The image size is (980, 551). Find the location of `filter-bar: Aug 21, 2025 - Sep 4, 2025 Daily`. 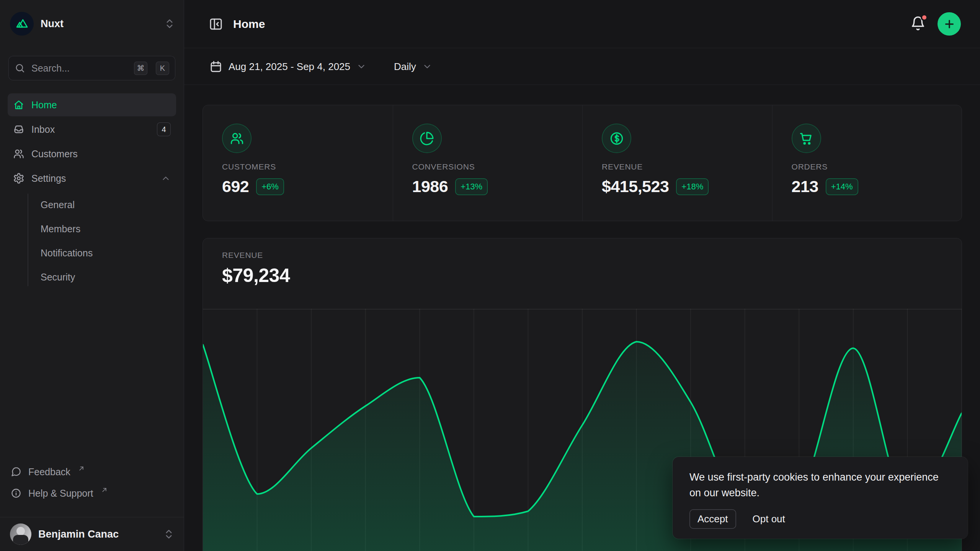

filter-bar: Aug 21, 2025 - Sep 4, 2025 Daily is located at coordinates (582, 67).